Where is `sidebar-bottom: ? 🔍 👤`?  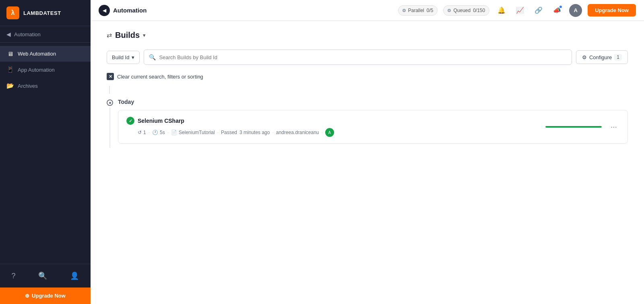 sidebar-bottom: ? 🔍 👤 is located at coordinates (45, 275).